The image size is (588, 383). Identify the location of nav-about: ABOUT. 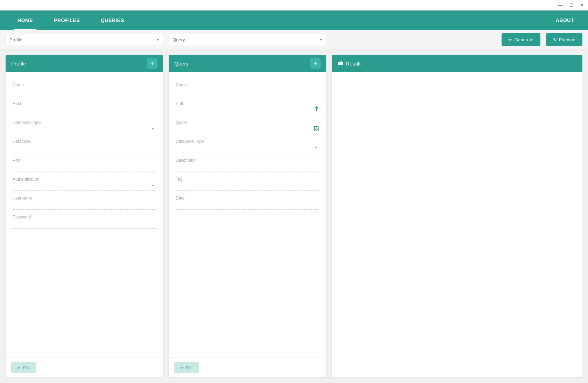
(565, 20).